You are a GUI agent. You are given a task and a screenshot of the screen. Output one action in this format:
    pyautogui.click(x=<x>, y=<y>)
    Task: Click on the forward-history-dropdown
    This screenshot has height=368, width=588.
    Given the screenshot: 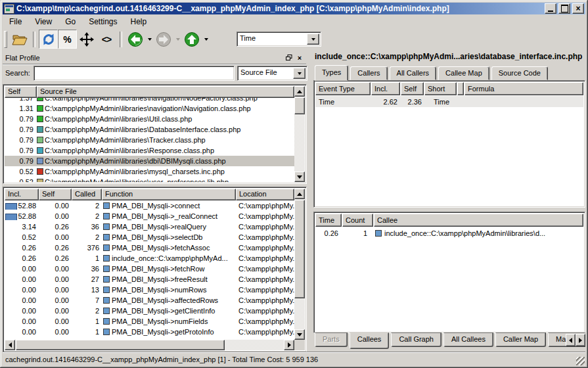 What is the action you would take?
    pyautogui.click(x=177, y=39)
    